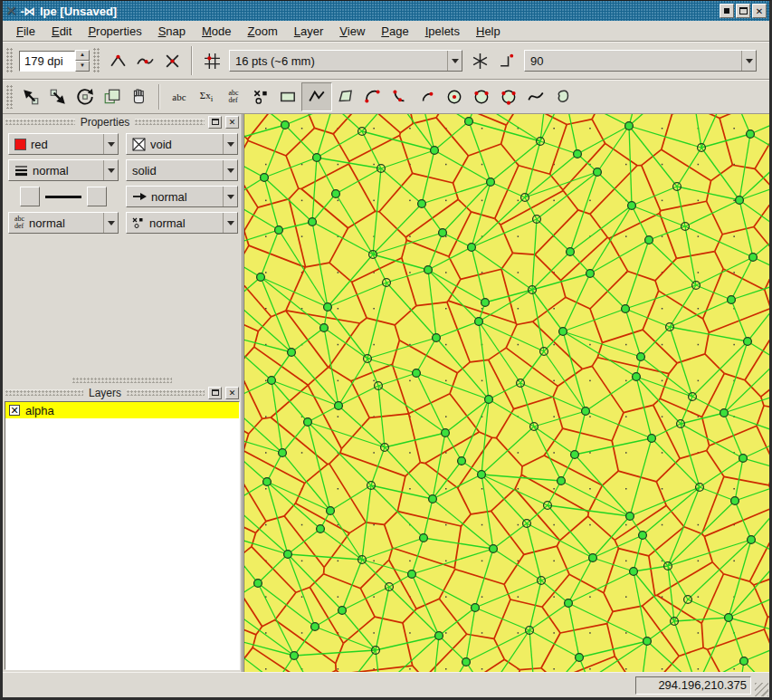  I want to click on forward-arrow-toggle-button, so click(97, 197).